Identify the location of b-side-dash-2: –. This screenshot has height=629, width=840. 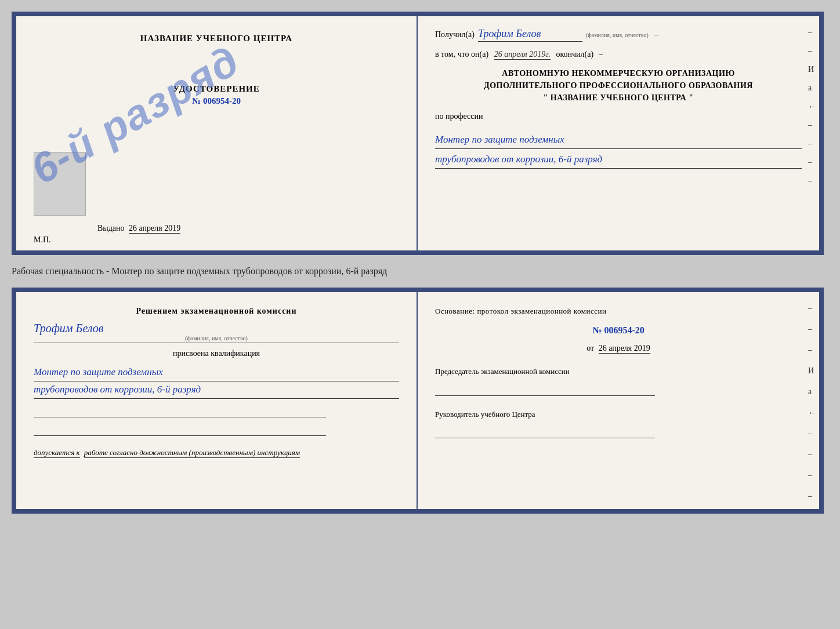
(812, 329).